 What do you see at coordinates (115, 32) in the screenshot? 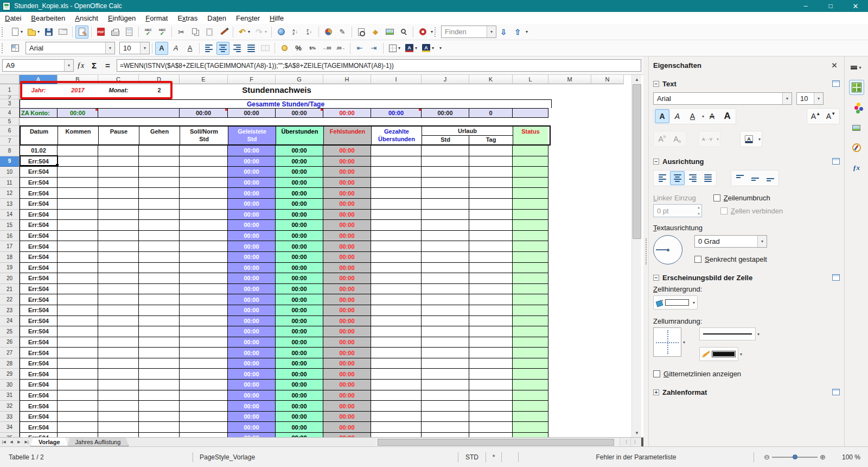
I see `print-button` at bounding box center [115, 32].